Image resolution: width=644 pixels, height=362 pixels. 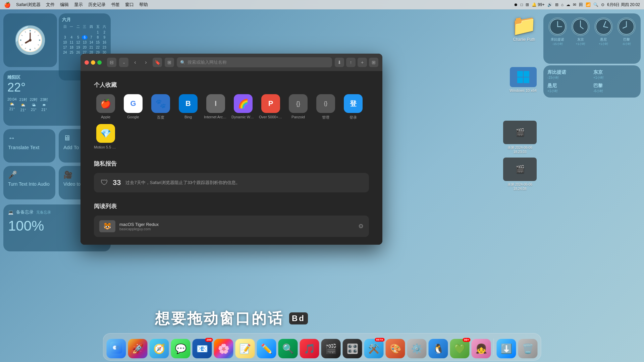 What do you see at coordinates (124, 62) in the screenshot?
I see `tab-view: ⌄` at bounding box center [124, 62].